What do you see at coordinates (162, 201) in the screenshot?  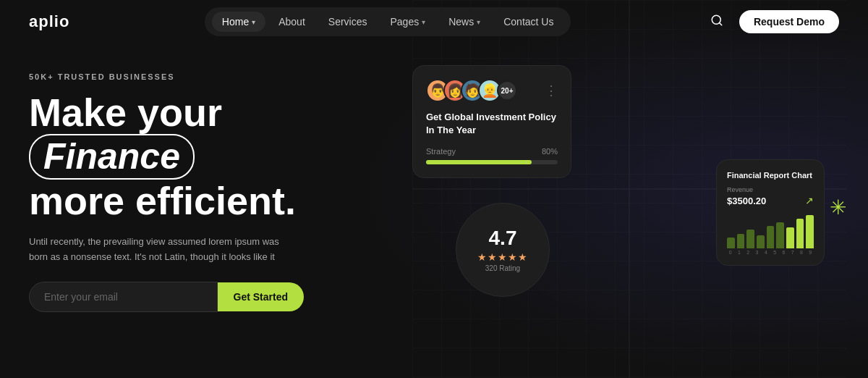 I see `hero-heading-after: more efficient.` at bounding box center [162, 201].